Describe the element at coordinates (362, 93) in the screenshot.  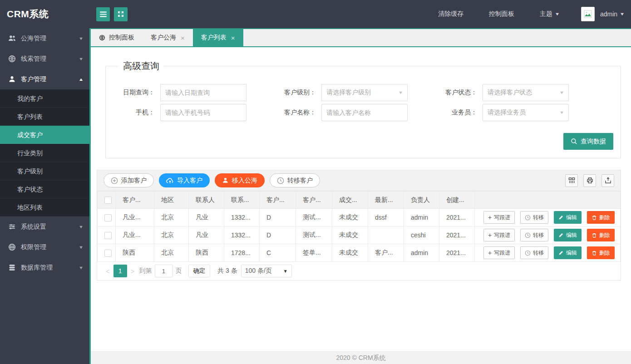
I see `select-placeholder: 请选择客户级别` at that location.